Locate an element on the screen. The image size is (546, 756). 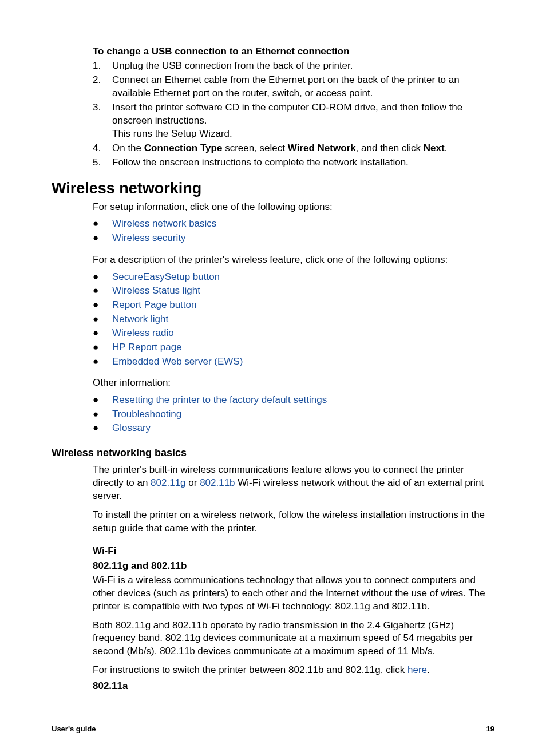
wireless-intro1: For setup information, click one of the … is located at coordinates (294, 207).